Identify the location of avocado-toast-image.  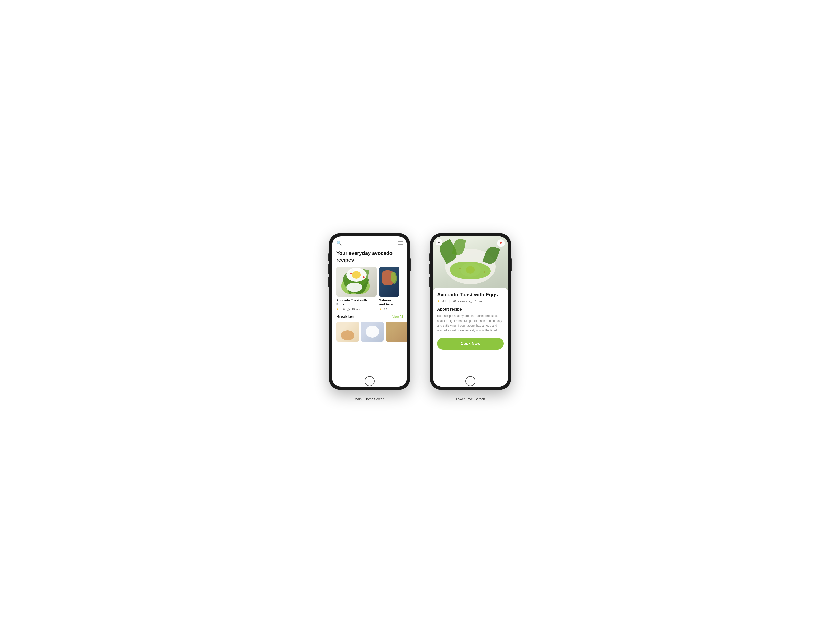
(356, 282).